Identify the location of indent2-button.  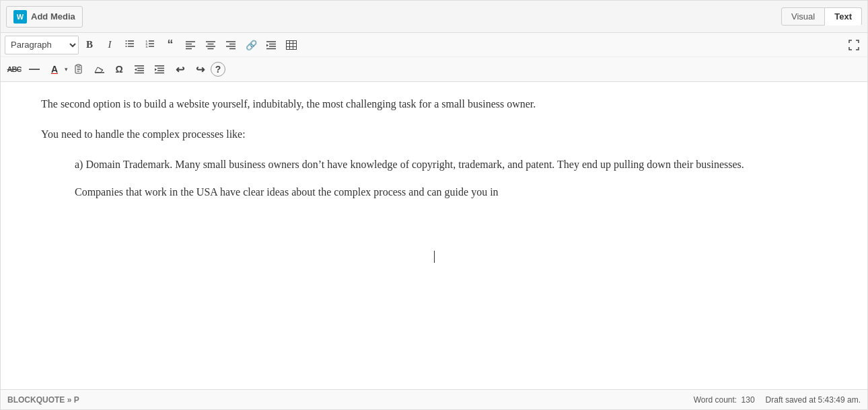
(159, 69).